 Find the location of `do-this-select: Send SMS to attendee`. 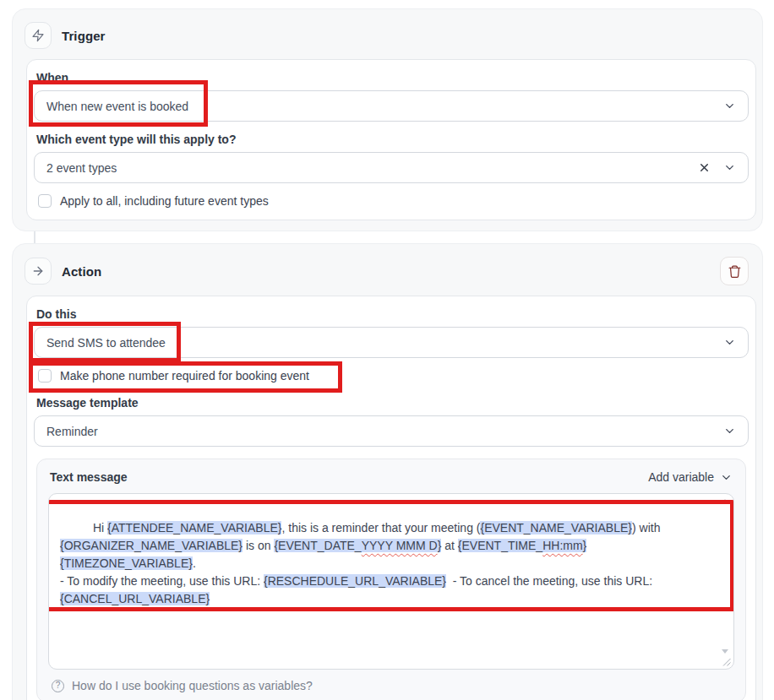

do-this-select: Send SMS to attendee is located at coordinates (391, 343).